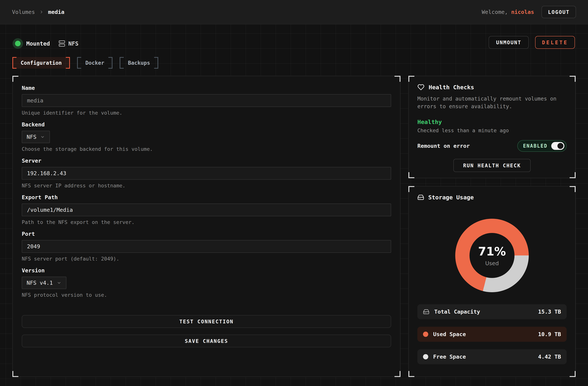 Image resolution: width=588 pixels, height=386 pixels. Describe the element at coordinates (32, 137) in the screenshot. I see `backend-select-value: NFS` at that location.